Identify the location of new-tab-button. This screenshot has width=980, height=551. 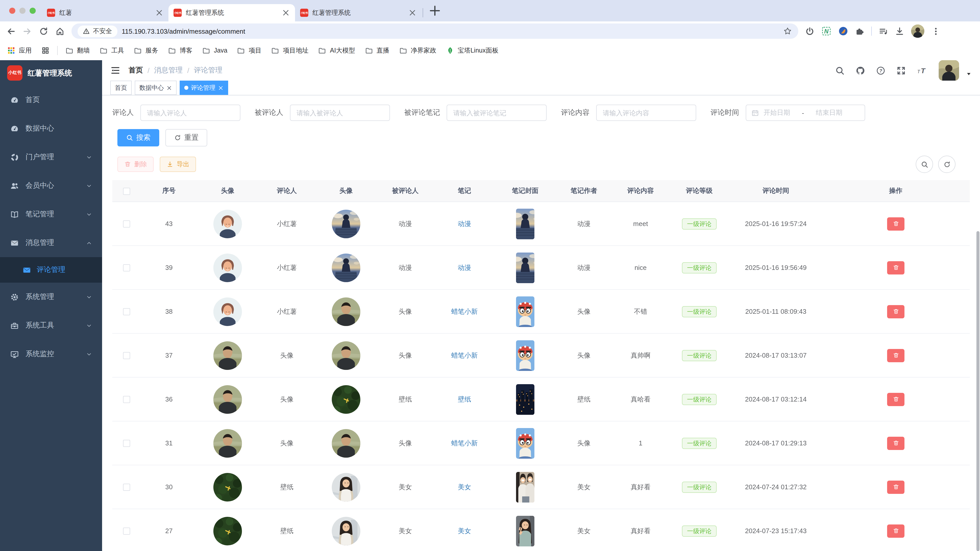
(435, 11).